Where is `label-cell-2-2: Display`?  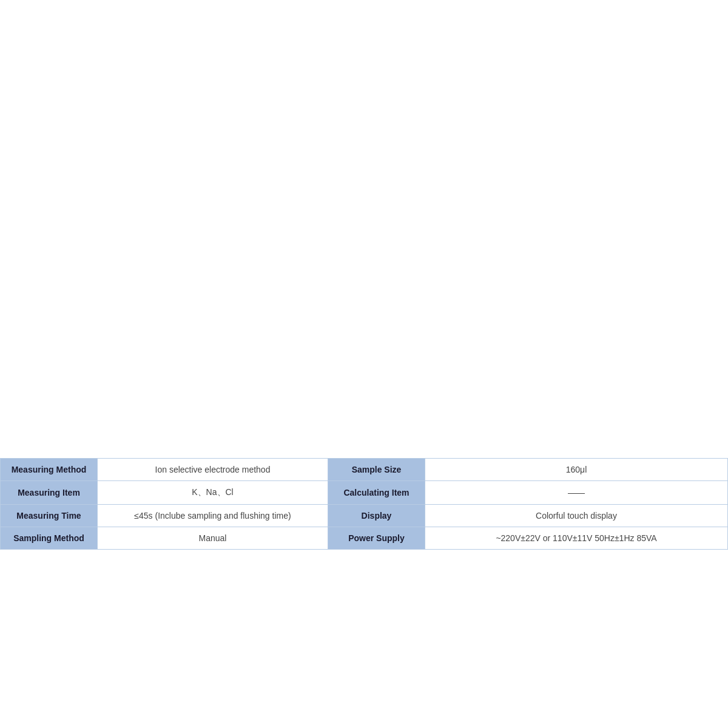 label-cell-2-2: Display is located at coordinates (377, 516).